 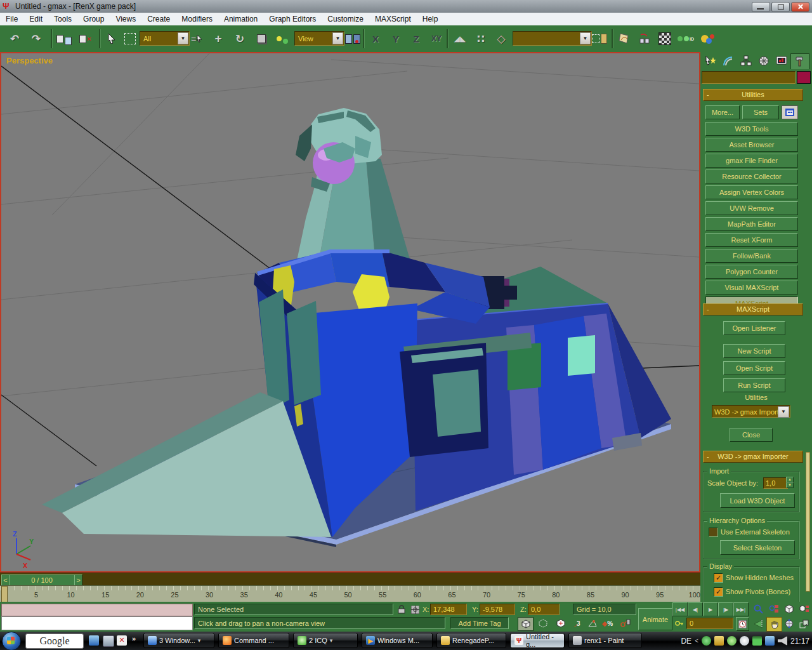 I want to click on pan-view-icon, so click(x=774, y=625).